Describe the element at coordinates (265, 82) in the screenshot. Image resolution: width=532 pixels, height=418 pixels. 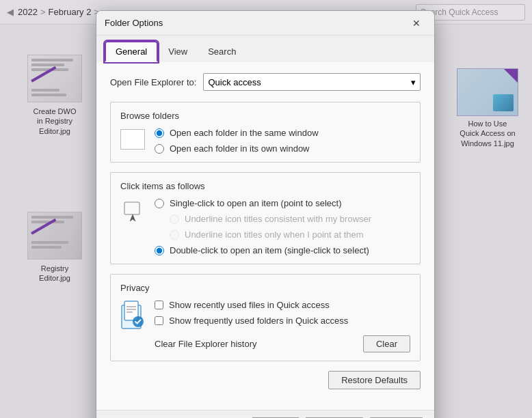
I see `open-fe-row: Open File Explorer to: Quick access ▾` at that location.